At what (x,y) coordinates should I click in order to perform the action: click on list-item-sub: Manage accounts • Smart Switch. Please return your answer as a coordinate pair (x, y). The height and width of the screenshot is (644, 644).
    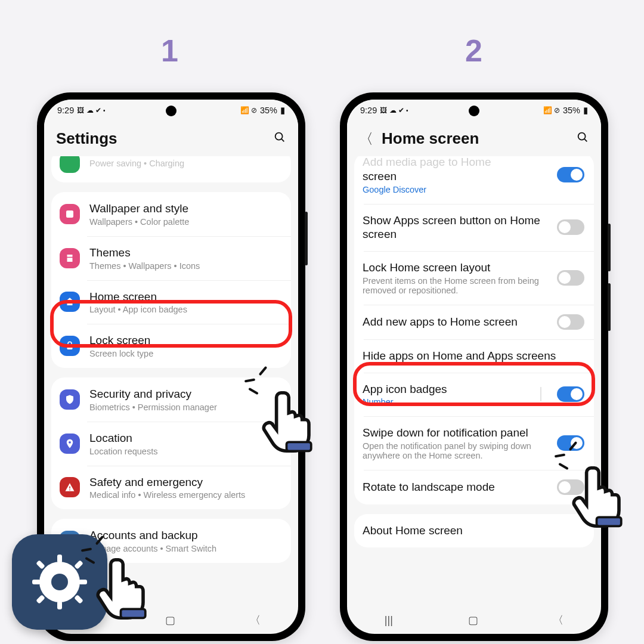
    Looking at the image, I should click on (185, 549).